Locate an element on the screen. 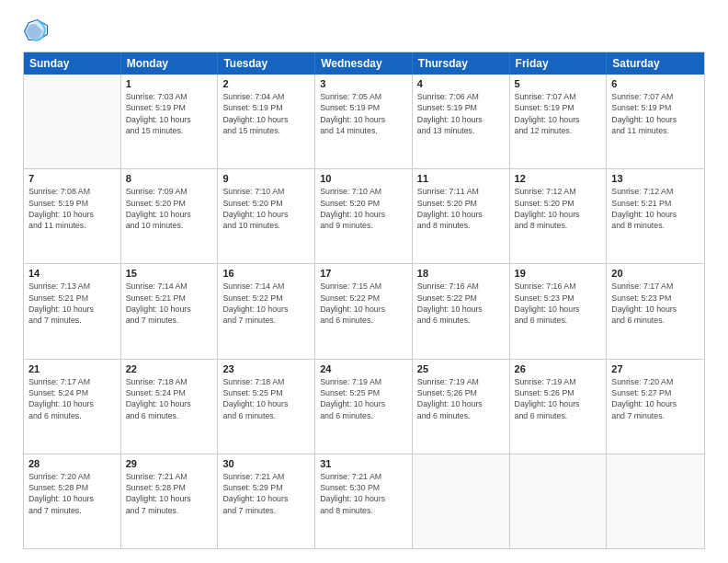 The height and width of the screenshot is (563, 728). day-cell-7: 7Sunrise: 7:08 AM Sunset: 5:19 PM Daylig… is located at coordinates (73, 216).